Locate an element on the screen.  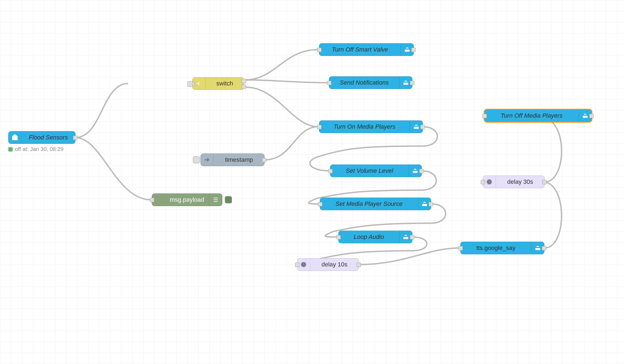
node-status: off at: Jan 30, 08:29 is located at coordinates (36, 149).